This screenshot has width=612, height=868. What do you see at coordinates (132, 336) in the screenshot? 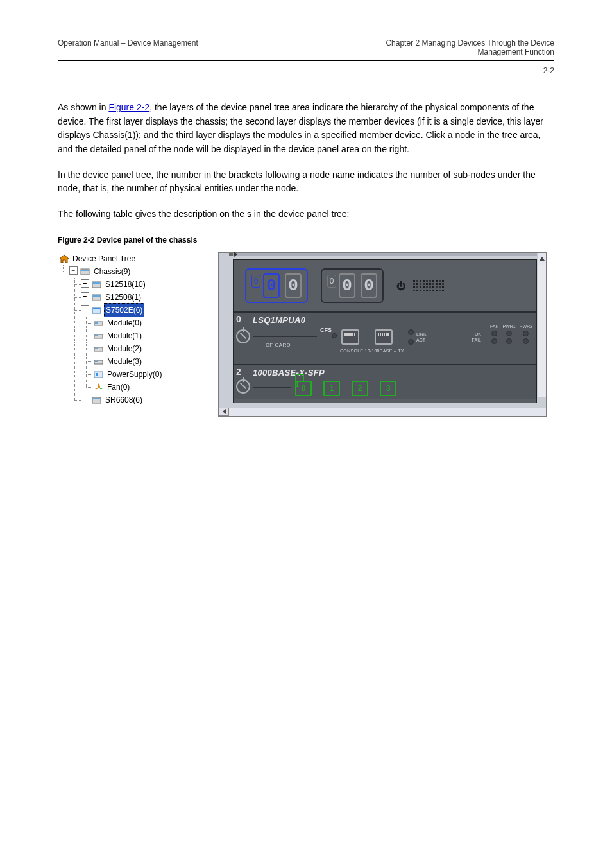
I see `tree-module-1: Module(1)` at bounding box center [132, 336].